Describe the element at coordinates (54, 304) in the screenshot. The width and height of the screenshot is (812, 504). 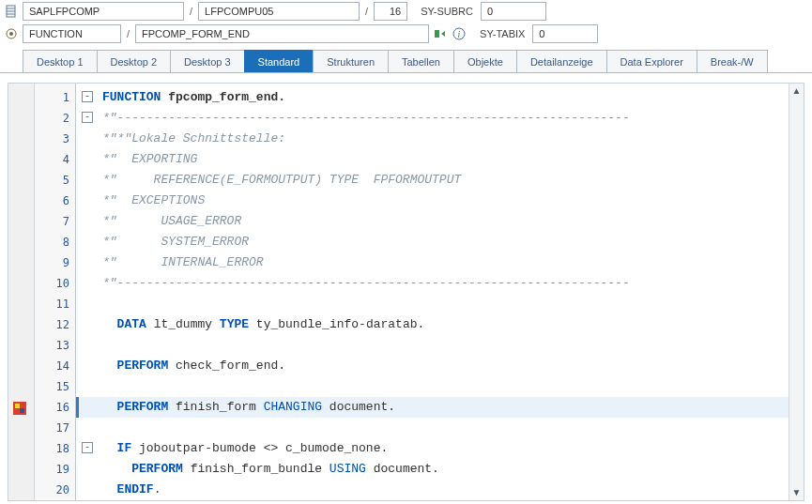
I see `line-number: 11` at that location.